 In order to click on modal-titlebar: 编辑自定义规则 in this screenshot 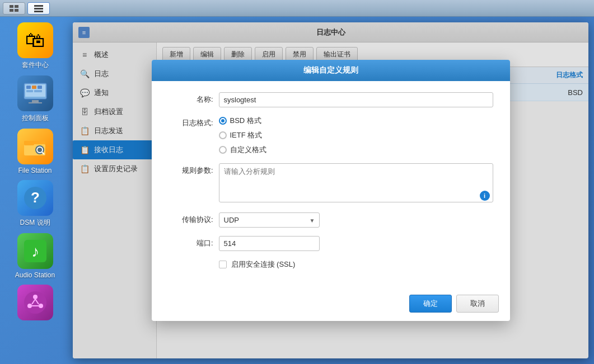, I will do `click(334, 70)`.